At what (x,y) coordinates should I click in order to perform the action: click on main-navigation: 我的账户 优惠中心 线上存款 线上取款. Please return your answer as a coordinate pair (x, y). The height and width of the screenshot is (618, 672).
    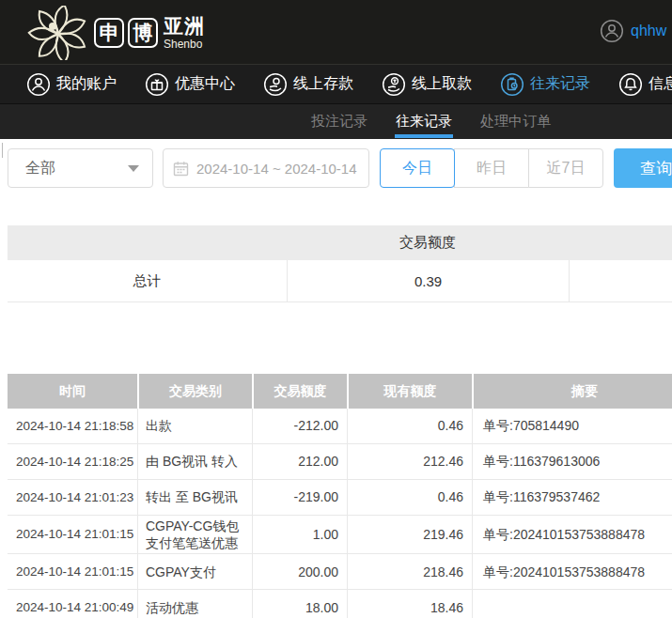
    Looking at the image, I should click on (336, 84).